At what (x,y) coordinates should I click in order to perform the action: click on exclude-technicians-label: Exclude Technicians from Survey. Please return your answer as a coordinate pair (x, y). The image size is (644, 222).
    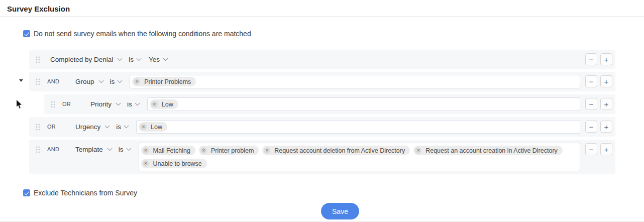
    Looking at the image, I should click on (85, 193).